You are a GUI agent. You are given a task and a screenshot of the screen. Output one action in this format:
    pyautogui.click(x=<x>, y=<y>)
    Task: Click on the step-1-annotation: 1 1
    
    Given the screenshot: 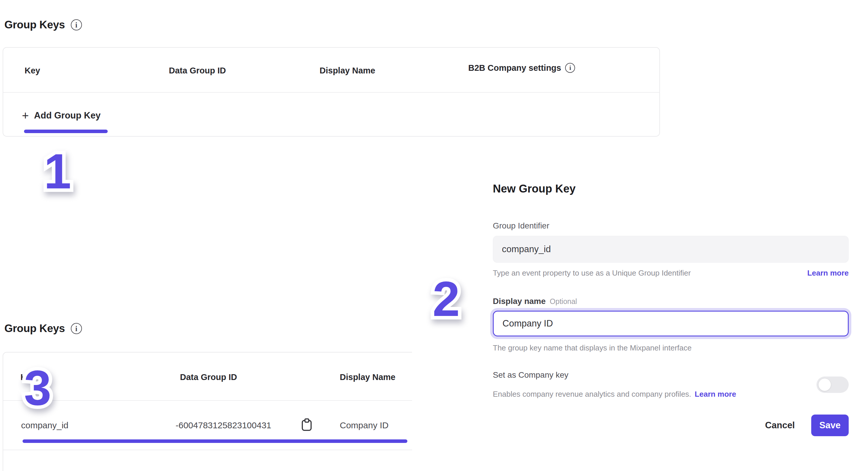 What is the action you would take?
    pyautogui.click(x=57, y=171)
    